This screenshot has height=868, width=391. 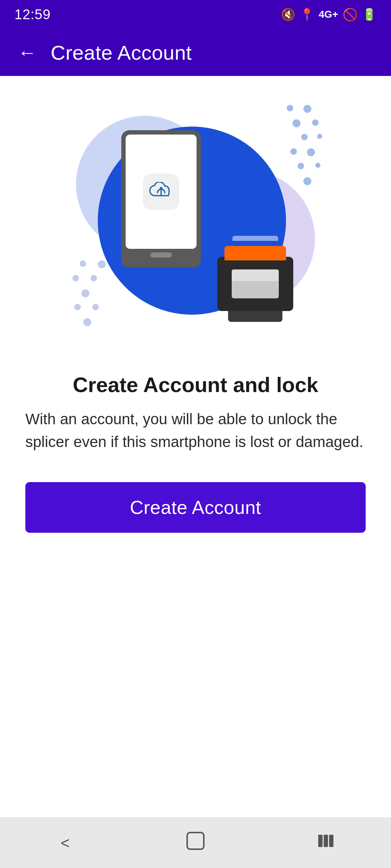 I want to click on nav-back-button: <, so click(x=65, y=843).